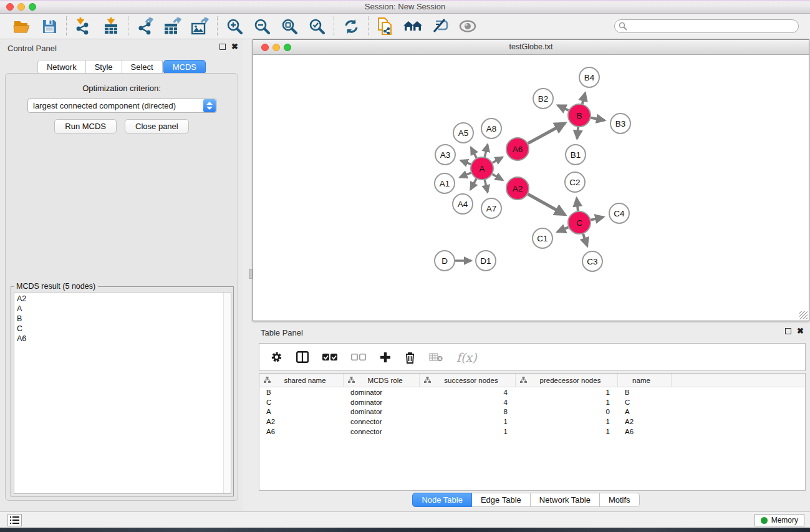  What do you see at coordinates (498, 177) in the screenshot?
I see `edge-A-A2` at bounding box center [498, 177].